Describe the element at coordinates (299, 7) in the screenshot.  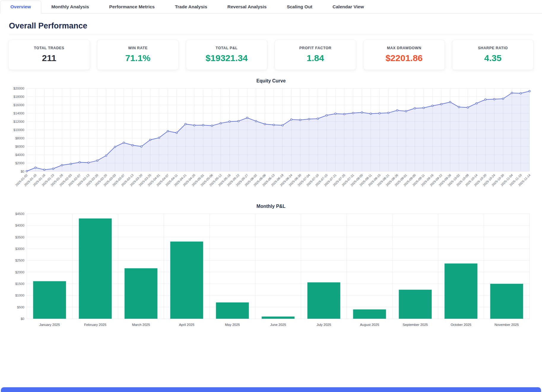
I see `tab-scaling-out: Scaling Out` at that location.